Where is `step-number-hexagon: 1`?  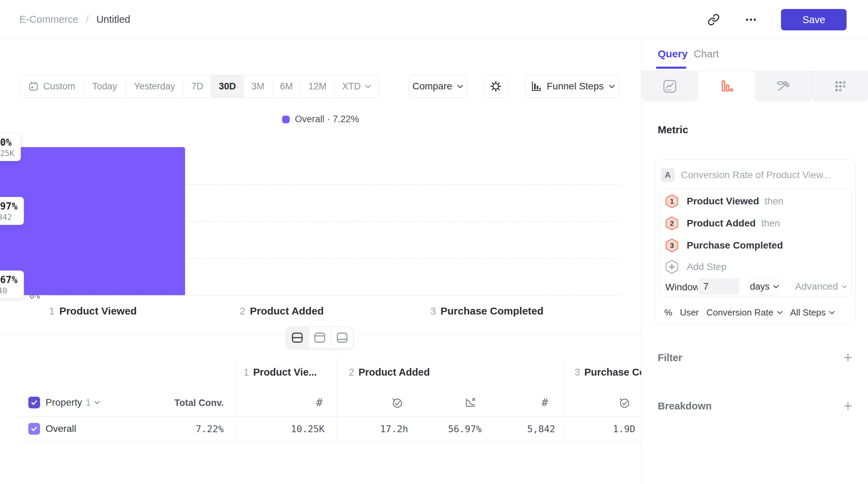 step-number-hexagon: 1 is located at coordinates (672, 201).